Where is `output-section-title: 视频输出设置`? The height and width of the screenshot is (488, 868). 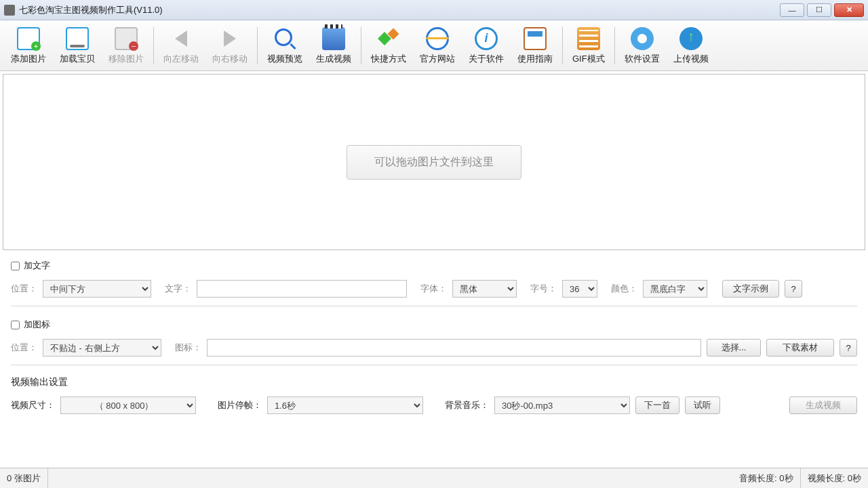
output-section-title: 视频输出设置 is located at coordinates (434, 380).